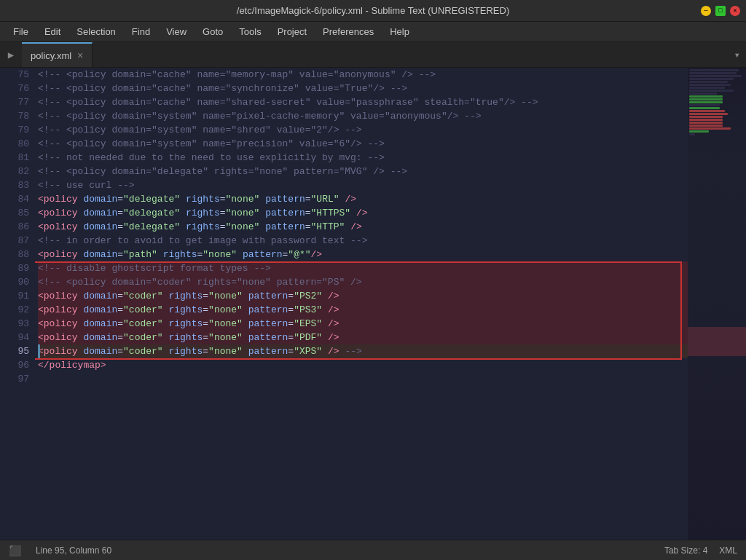  What do you see at coordinates (363, 255) in the screenshot?
I see `code-line-88: <policy domain="path" rights="none" patt…` at bounding box center [363, 255].